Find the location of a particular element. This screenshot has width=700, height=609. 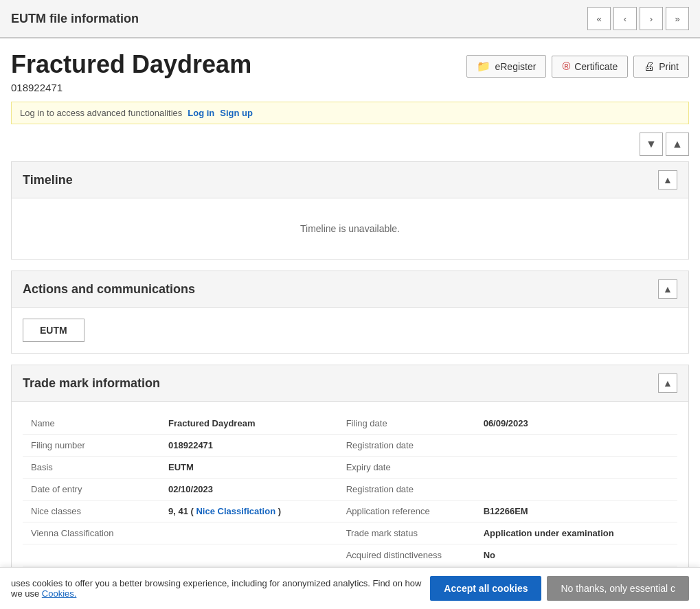

field-empty-value is located at coordinates (249, 555).